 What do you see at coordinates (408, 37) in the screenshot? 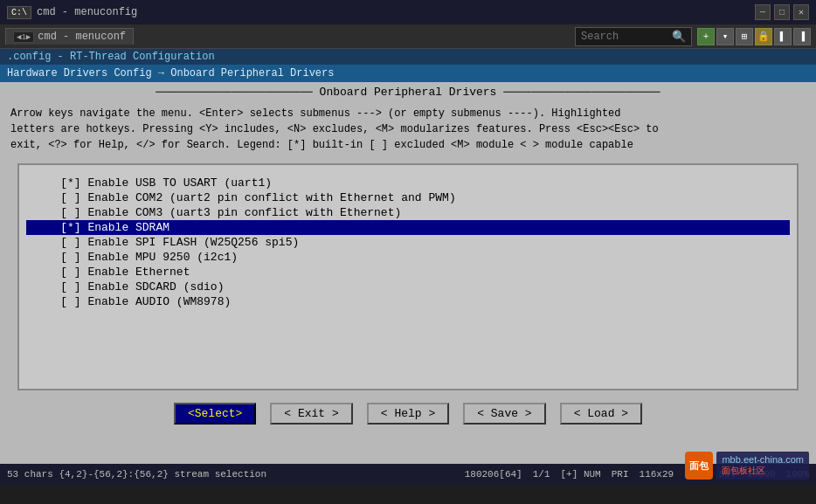
I see `toolbar: ◀1▶ cmd - menuconf 🔍 + ▾ ⊞ 🔒 ▌ ▐` at bounding box center [408, 37].